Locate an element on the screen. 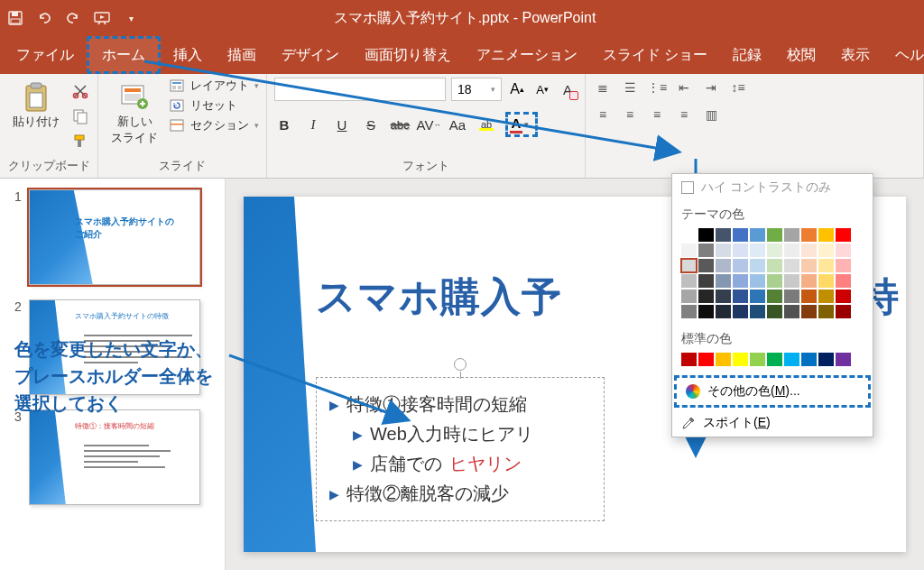 The height and width of the screenshot is (570, 924). tab-review: 校閲 is located at coordinates (801, 55).